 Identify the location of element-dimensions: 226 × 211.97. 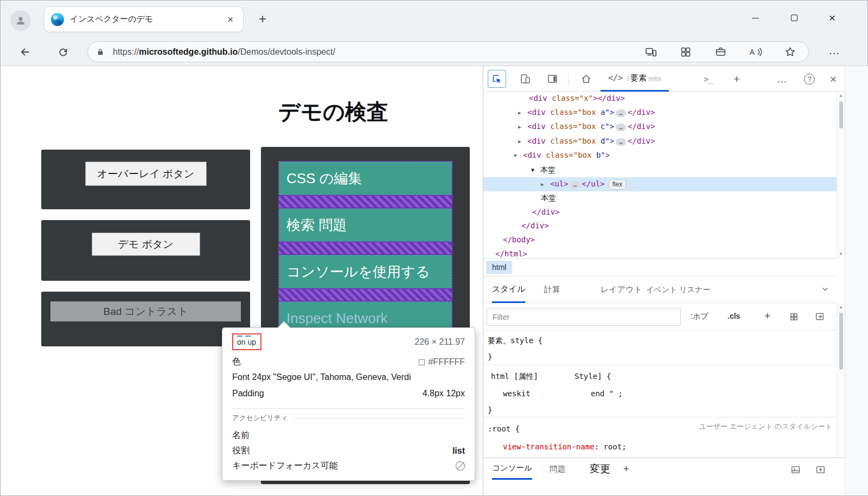
(439, 342).